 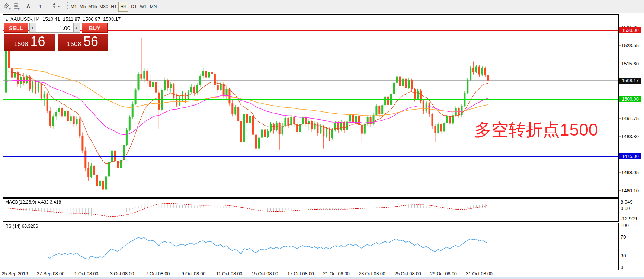 What do you see at coordinates (265, 274) in the screenshot?
I see `time-axis-label: 15 Oct 08:00` at bounding box center [265, 274].